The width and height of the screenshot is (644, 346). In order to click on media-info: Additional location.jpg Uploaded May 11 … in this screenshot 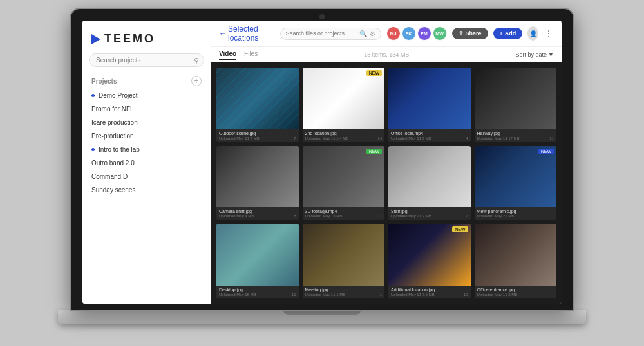, I will do `click(430, 292)`.